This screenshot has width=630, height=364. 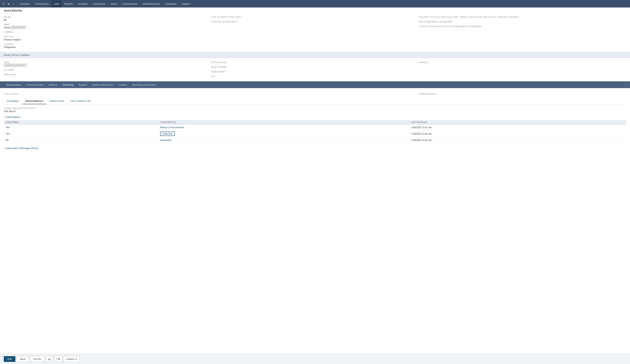 What do you see at coordinates (284, 140) in the screenshot?
I see `subscription-value-3: Newsletter` at bounding box center [284, 140].